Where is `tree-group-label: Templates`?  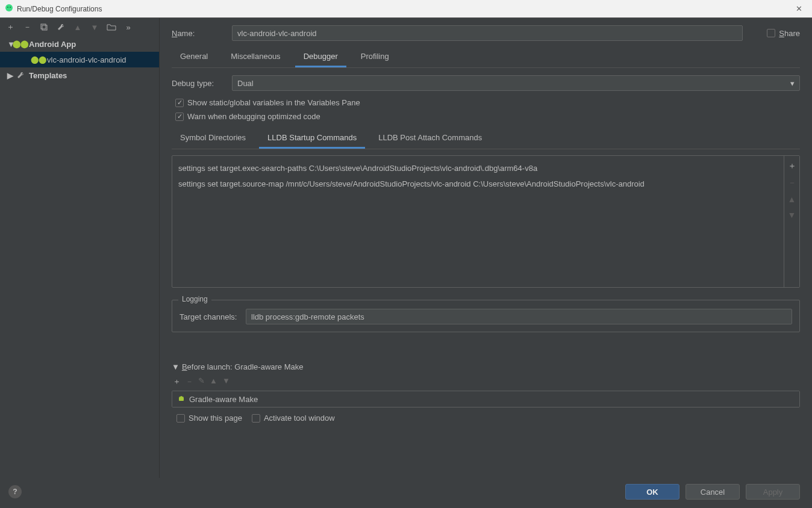
tree-group-label: Templates is located at coordinates (48, 76).